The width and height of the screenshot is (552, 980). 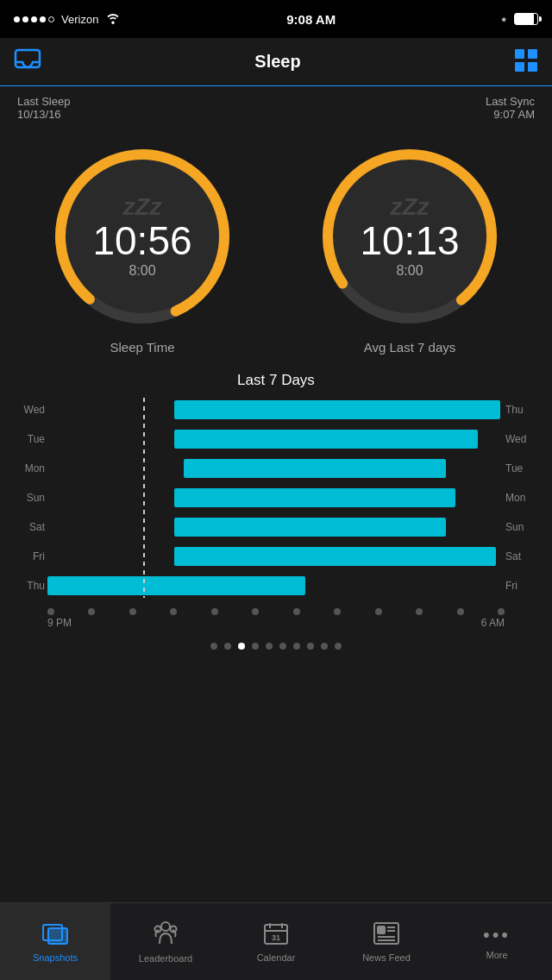 I want to click on tab-calendar: 31 Calendar, so click(x=276, y=942).